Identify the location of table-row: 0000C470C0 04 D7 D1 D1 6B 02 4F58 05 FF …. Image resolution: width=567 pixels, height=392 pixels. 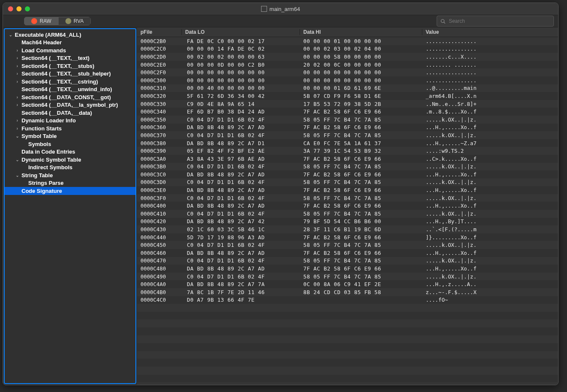
(348, 261).